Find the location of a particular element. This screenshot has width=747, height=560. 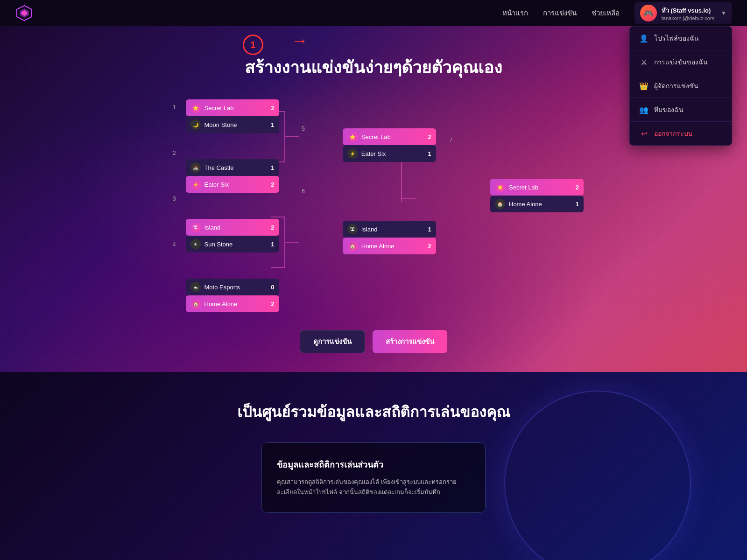

annotation-number: 1 is located at coordinates (253, 45).